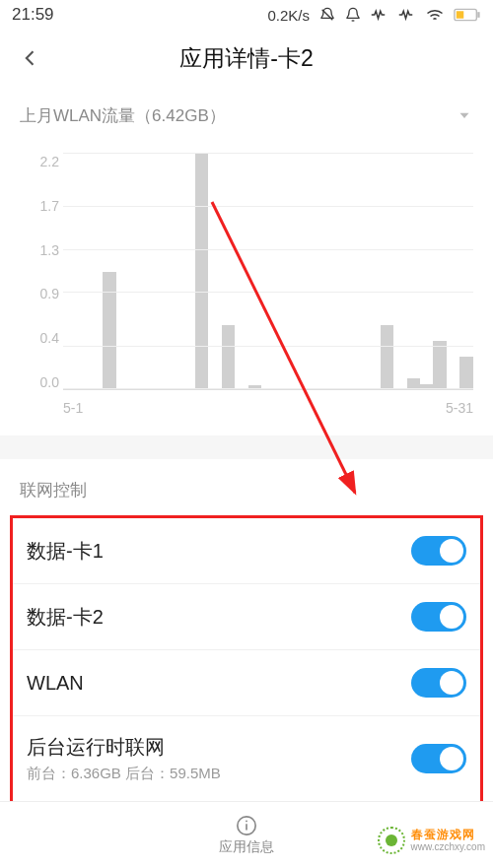 This screenshot has height=868, width=493. Describe the element at coordinates (448, 835) in the screenshot. I see `watermark-name: 春蚕游戏网` at that location.